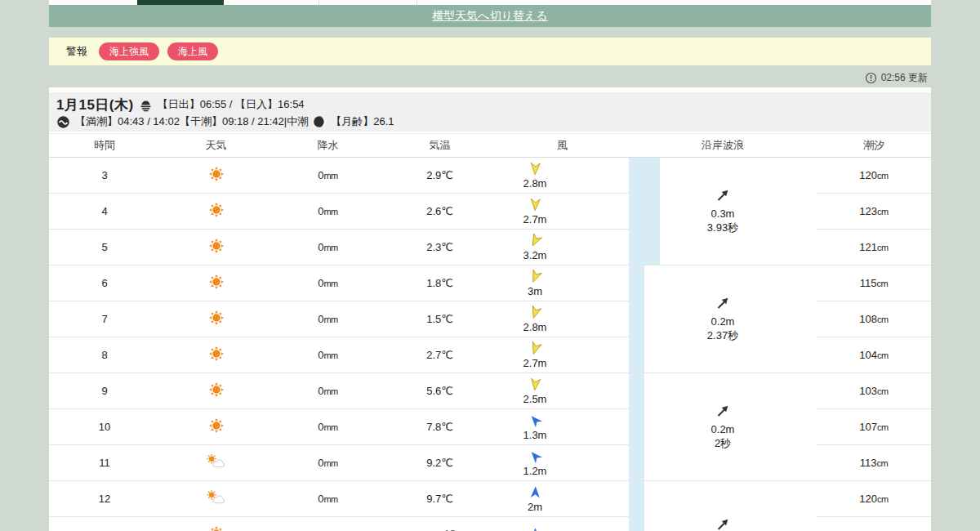  I want to click on column-header-5: 沿岸波浪, so click(723, 145).